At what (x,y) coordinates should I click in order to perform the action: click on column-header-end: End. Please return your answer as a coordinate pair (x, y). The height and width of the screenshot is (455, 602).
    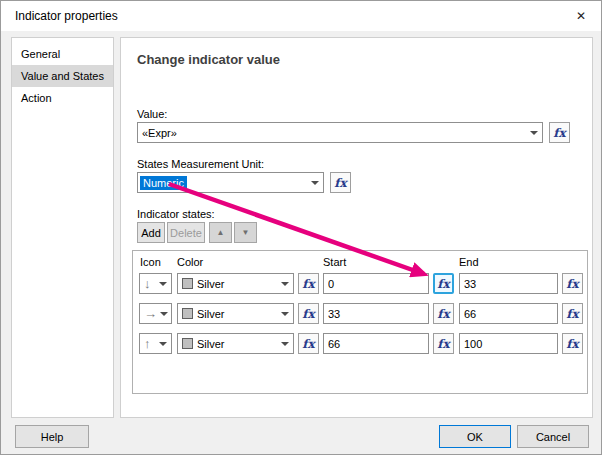
    Looking at the image, I should click on (469, 262).